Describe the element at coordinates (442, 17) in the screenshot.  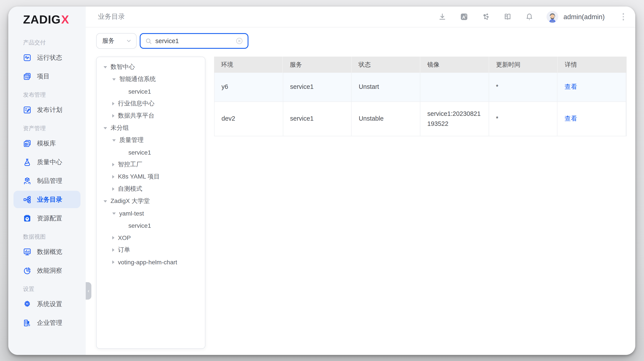
I see `download-icon` at that location.